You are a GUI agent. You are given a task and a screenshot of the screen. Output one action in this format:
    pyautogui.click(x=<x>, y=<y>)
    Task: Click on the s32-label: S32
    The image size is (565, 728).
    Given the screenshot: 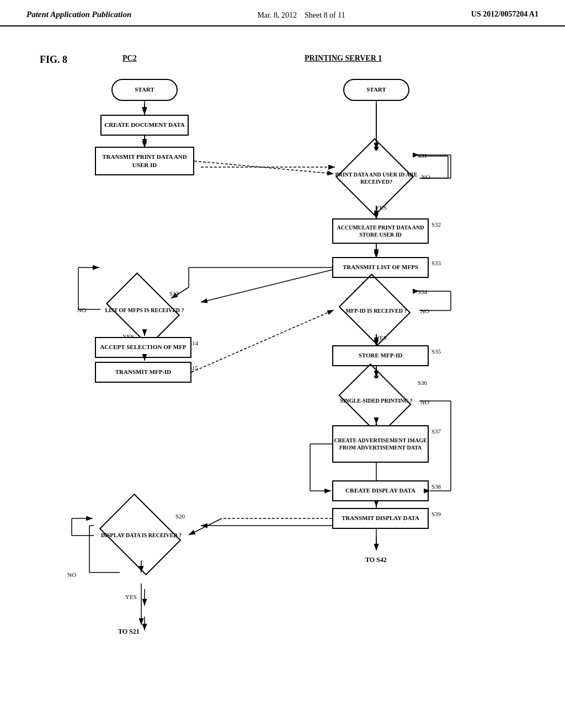 What is the action you would take?
    pyautogui.click(x=436, y=224)
    